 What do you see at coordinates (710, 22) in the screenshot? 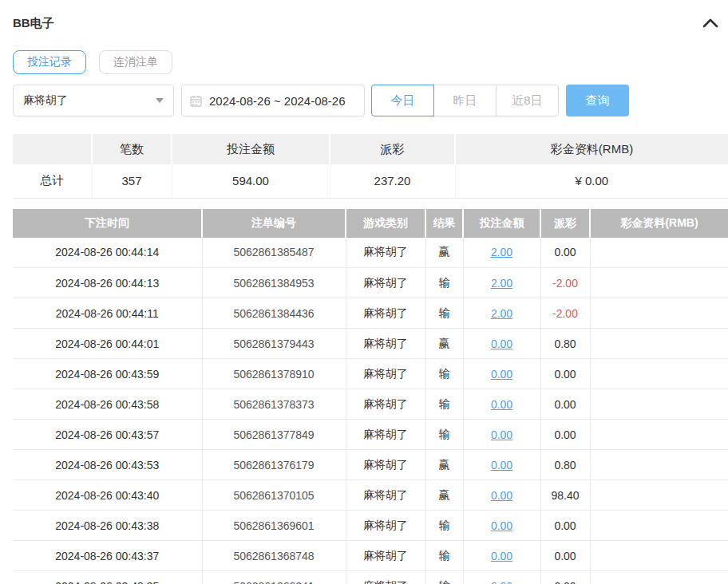
I see `collapse-button` at bounding box center [710, 22].